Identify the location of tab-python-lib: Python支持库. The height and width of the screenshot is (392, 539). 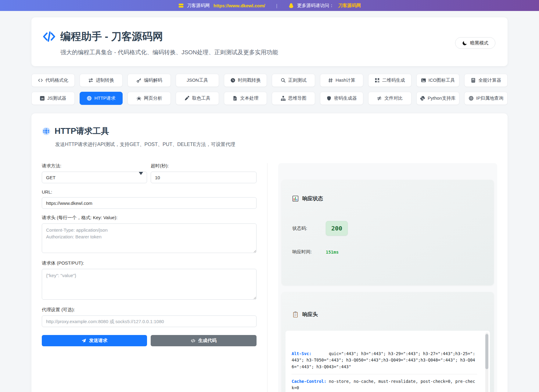
(438, 98).